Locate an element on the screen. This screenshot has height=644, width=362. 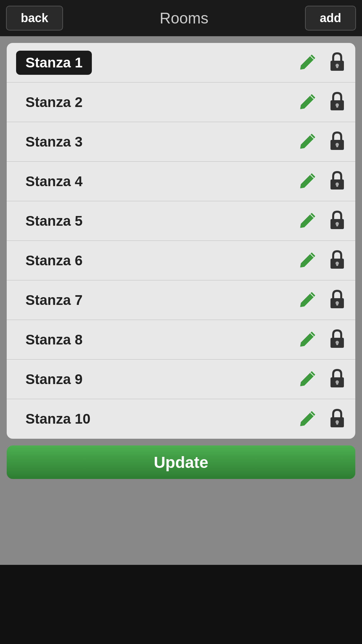
edit-room-6-button is located at coordinates (308, 260).